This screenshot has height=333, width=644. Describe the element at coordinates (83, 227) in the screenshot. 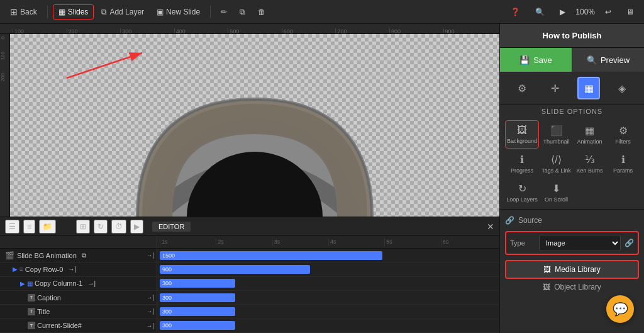

I see `tl-grid-btn: ⊞` at that location.